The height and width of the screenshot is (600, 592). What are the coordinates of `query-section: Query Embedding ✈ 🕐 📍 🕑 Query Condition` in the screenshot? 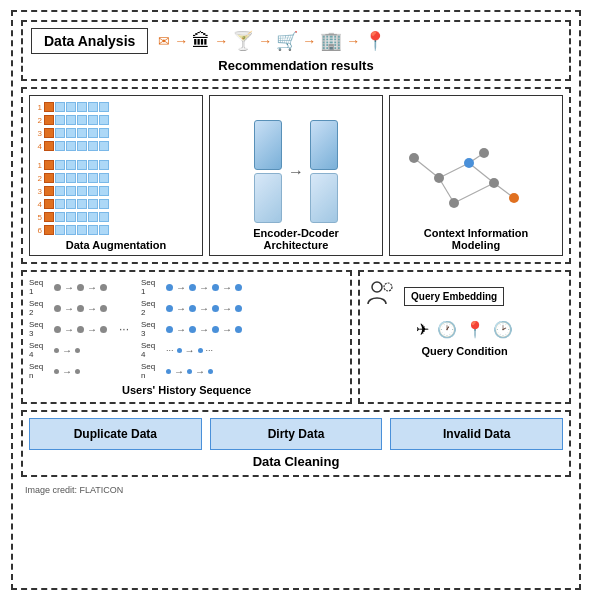 It's located at (464, 337).